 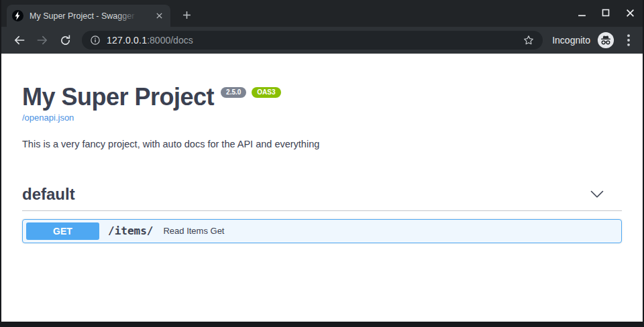 What do you see at coordinates (170, 40) in the screenshot?
I see `url-path-text: :8000/docs` at bounding box center [170, 40].